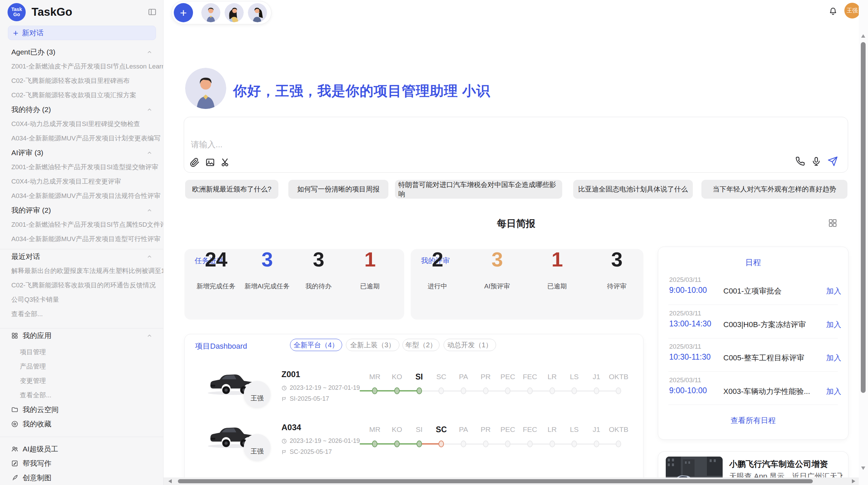 This screenshot has width=868, height=485. What do you see at coordinates (852, 11) in the screenshot?
I see `user-avatar: 王强` at bounding box center [852, 11].